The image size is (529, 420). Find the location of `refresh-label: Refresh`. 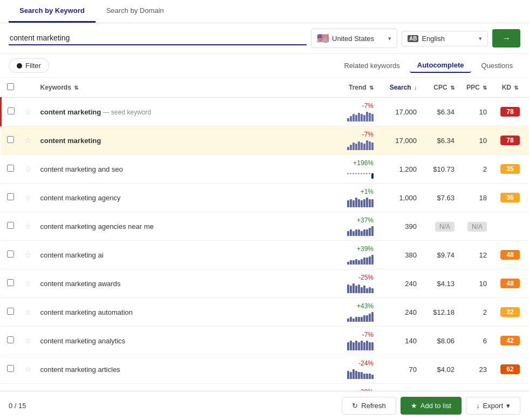

refresh-label: Refresh is located at coordinates (374, 406).